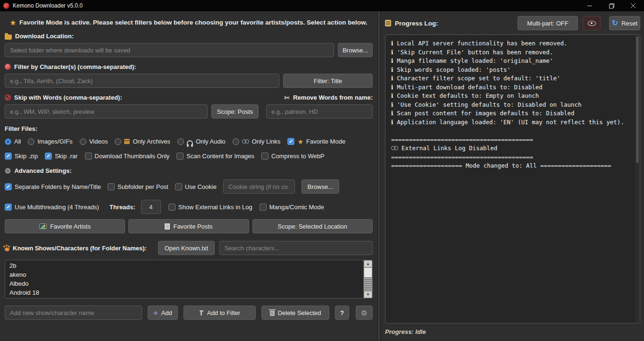  What do you see at coordinates (224, 313) in the screenshot?
I see `add-to-filter-label: Add to Filter` at bounding box center [224, 313].